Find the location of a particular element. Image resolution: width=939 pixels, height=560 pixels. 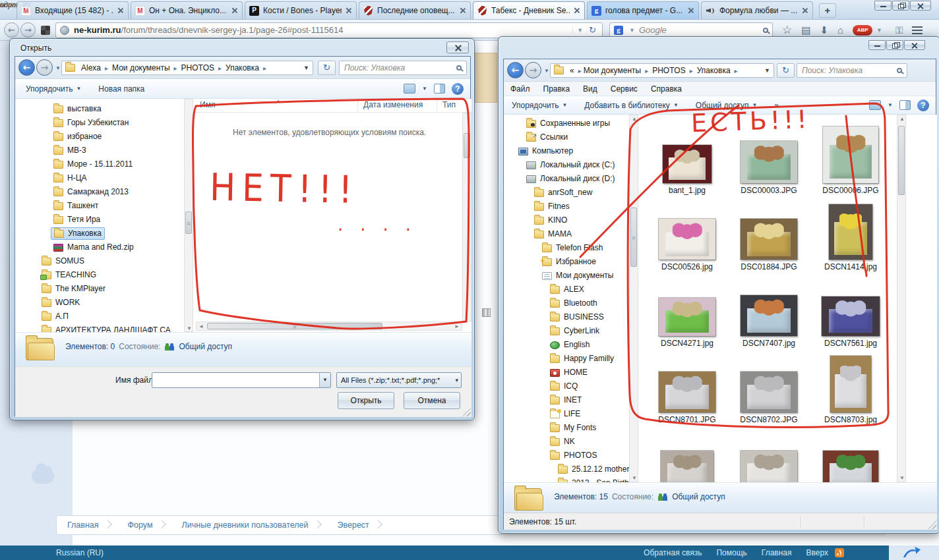

file-item: DSCN1414.jpg is located at coordinates (851, 235).